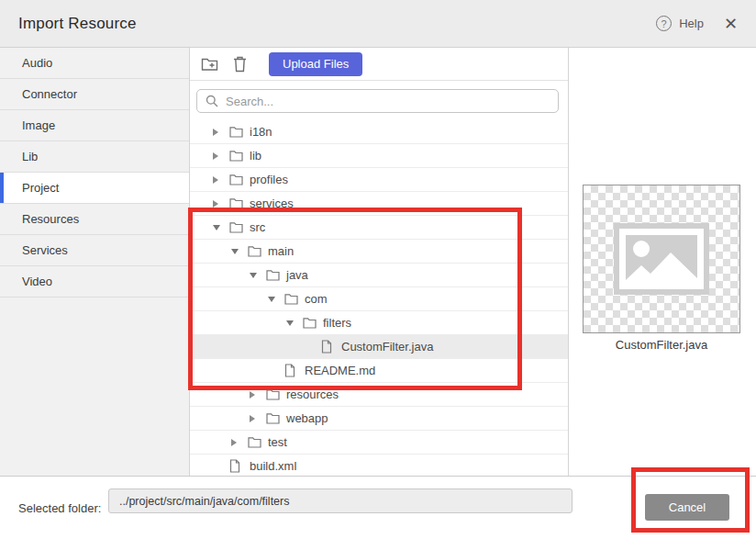 The width and height of the screenshot is (756, 539). What do you see at coordinates (212, 101) in the screenshot?
I see `search-icon` at bounding box center [212, 101].